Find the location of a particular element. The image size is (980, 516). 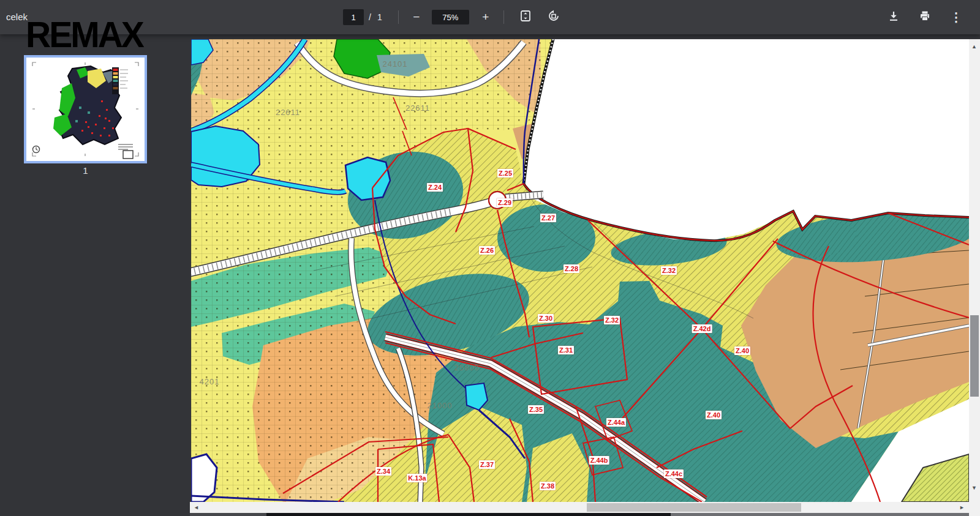

zone-label: Z.42d is located at coordinates (702, 329).